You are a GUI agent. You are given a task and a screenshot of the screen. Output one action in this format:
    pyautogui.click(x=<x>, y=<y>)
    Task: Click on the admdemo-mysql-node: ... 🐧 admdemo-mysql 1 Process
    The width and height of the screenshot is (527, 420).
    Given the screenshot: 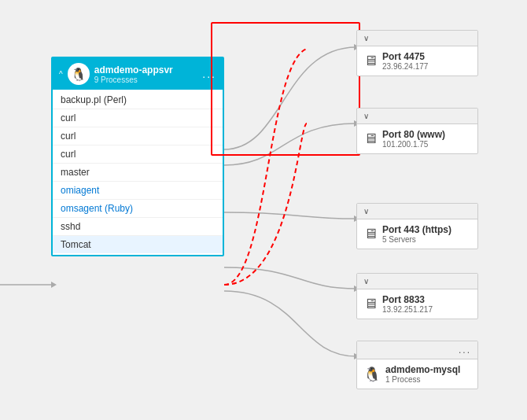 What is the action you would take?
    pyautogui.click(x=417, y=365)
    